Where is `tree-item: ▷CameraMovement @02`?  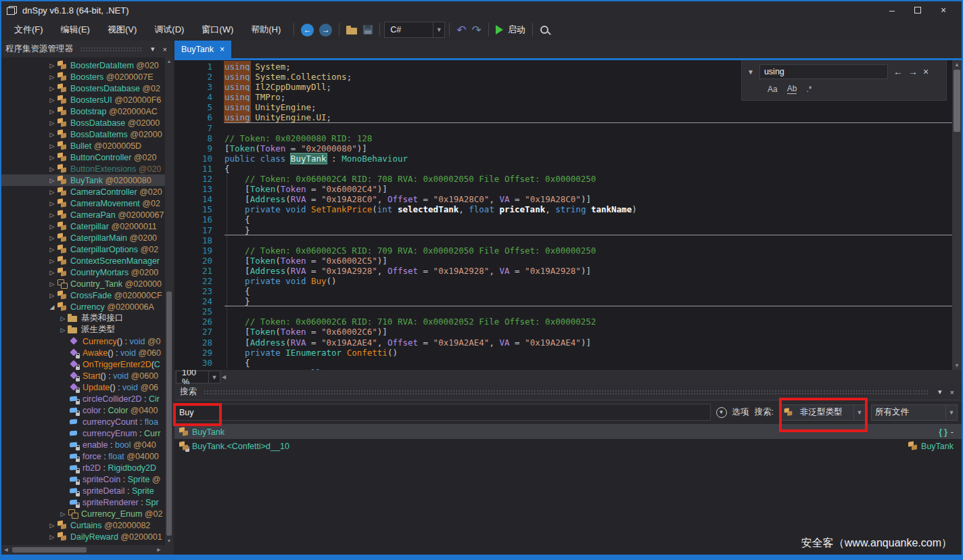
tree-item: ▷CameraMovement @02 is located at coordinates (87, 203).